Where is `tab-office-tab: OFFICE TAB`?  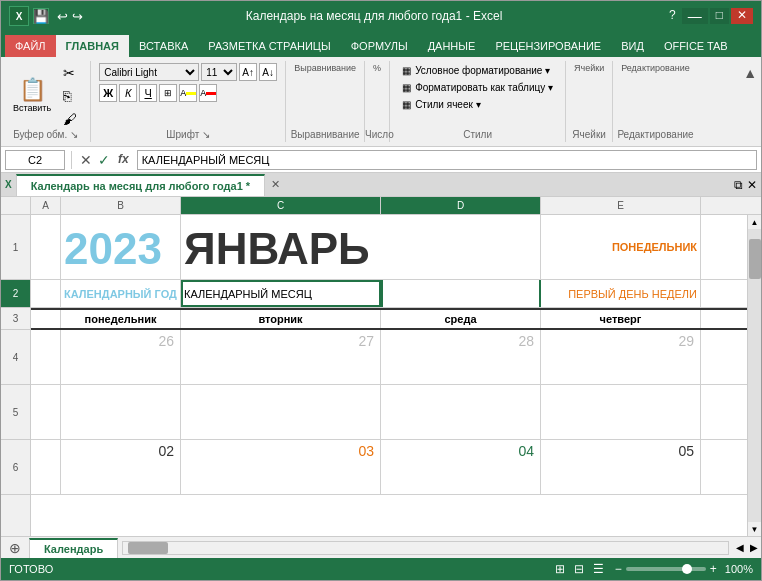 tab-office-tab: OFFICE TAB is located at coordinates (696, 46).